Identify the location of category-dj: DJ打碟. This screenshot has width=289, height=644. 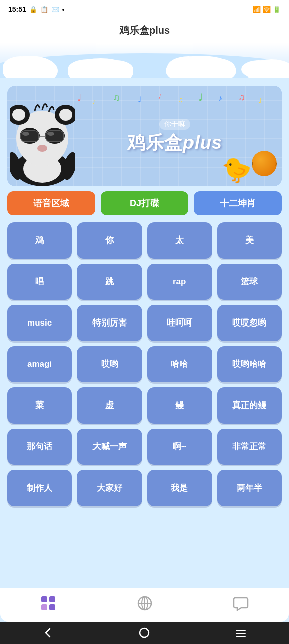
(145, 203).